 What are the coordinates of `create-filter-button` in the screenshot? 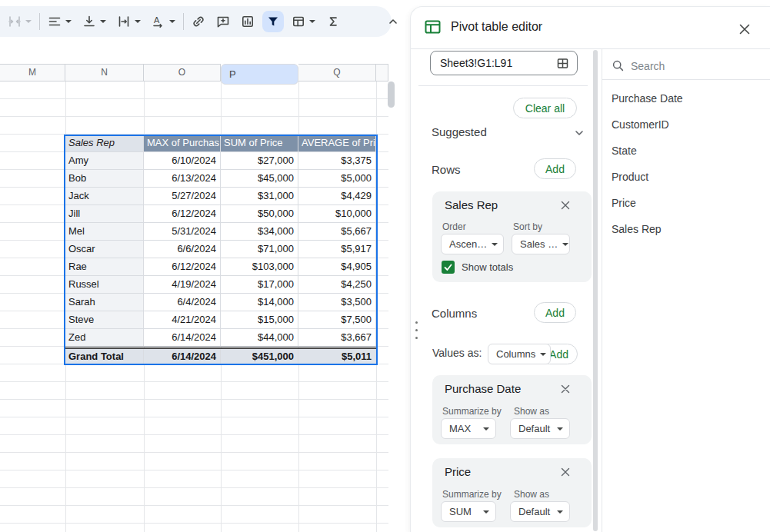 It's located at (273, 22).